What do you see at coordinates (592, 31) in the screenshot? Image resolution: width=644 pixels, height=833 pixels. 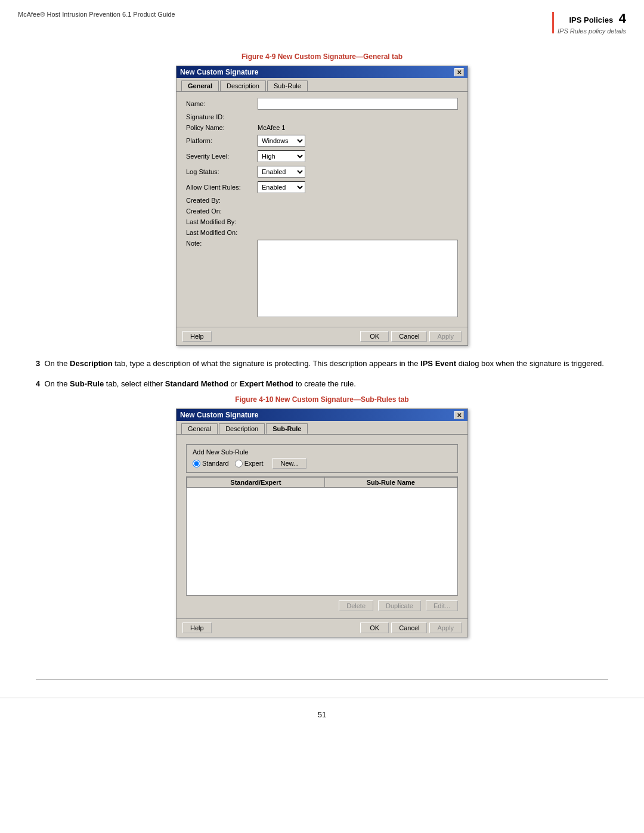 I see `page-subtitle: IPS Rules policy details` at bounding box center [592, 31].